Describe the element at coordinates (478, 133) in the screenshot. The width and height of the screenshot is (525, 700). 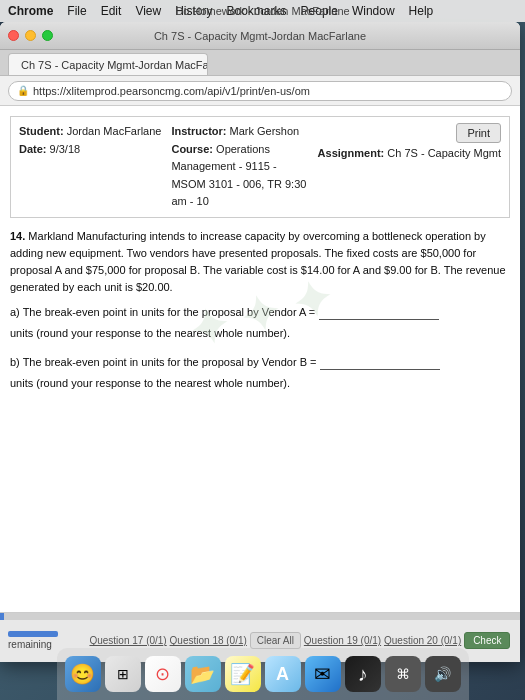
I see `print-button: Print` at that location.